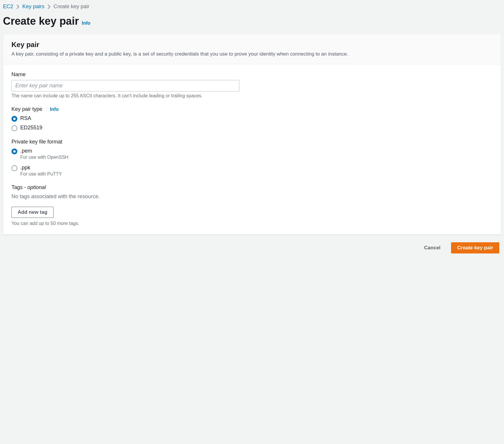 The image size is (504, 444). I want to click on keypair-type-label: Key pair type, so click(27, 109).